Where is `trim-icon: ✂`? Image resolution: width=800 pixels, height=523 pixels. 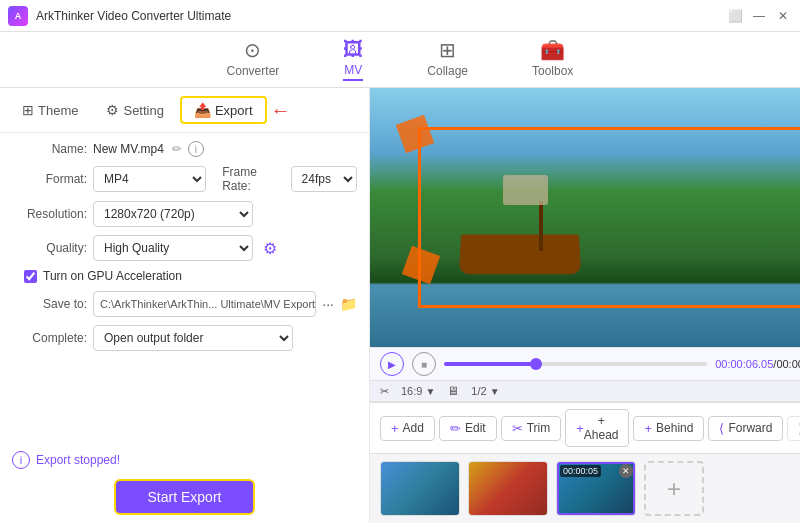
trim-icon: ✂ is located at coordinates (518, 428).